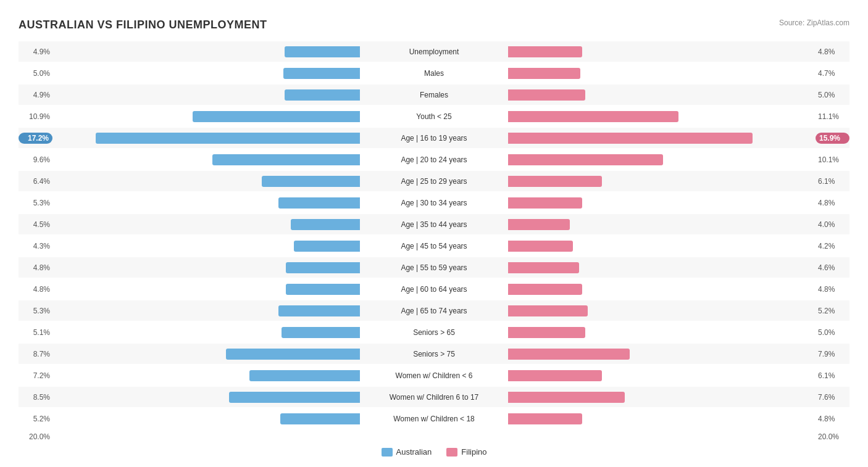 This screenshot has height=467, width=868. I want to click on chart-row: 4.9% Unemployment 4.8%, so click(434, 52).